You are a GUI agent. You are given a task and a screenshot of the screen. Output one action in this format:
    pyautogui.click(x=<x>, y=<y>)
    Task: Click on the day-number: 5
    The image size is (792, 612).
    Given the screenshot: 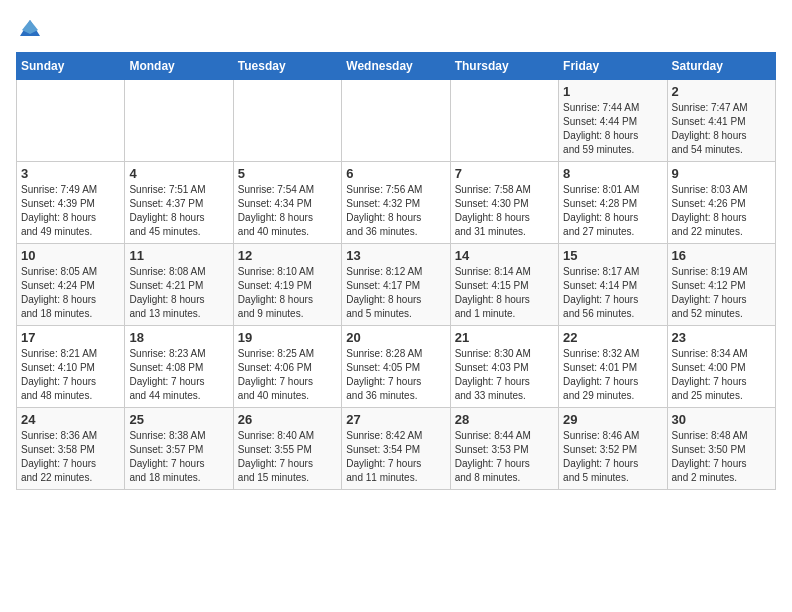 What is the action you would take?
    pyautogui.click(x=288, y=174)
    